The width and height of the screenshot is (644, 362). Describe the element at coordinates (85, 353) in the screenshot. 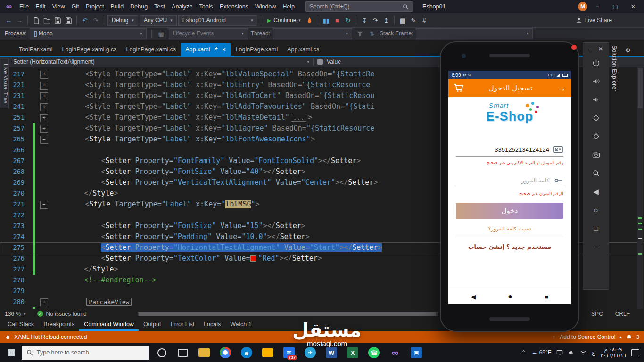

I see `taskbar-search: Type here to search` at that location.